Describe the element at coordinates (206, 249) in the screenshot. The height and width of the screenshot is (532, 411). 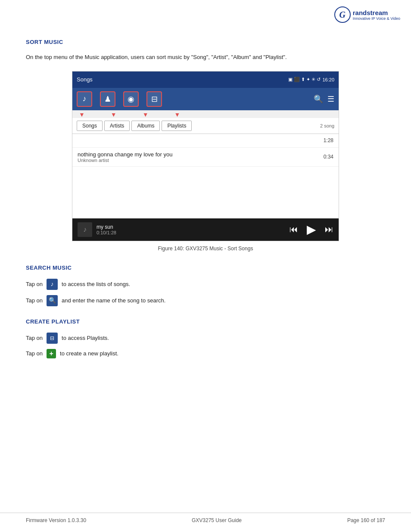
I see `figure-caption: Figure 140: GXV3275 Music - Sort Songs` at that location.